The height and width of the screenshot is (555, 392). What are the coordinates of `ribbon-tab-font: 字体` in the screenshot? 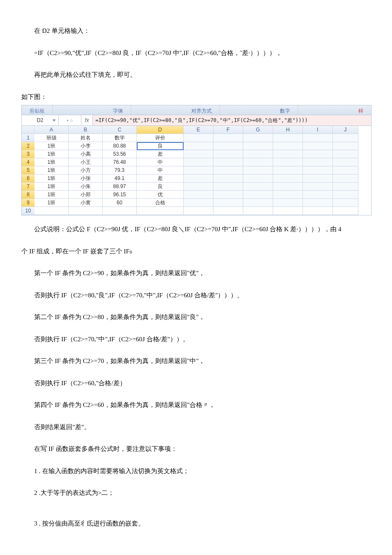 It's located at (118, 110).